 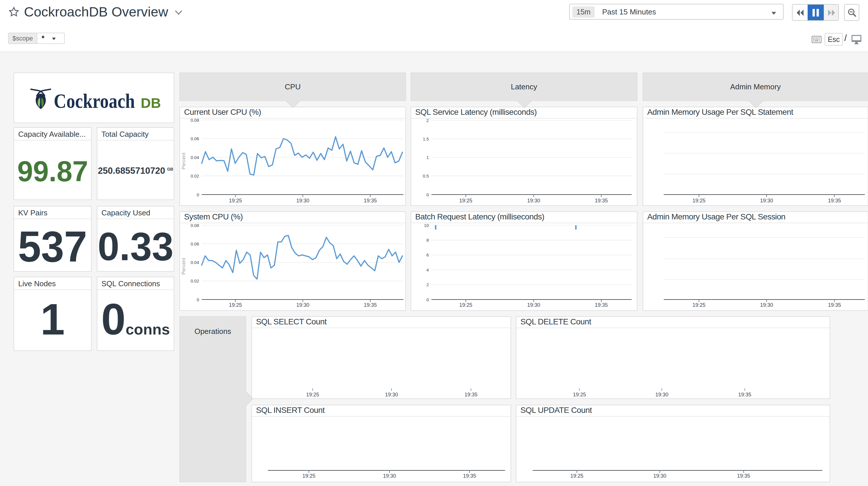 I want to click on svg-text: 4, so click(x=428, y=270).